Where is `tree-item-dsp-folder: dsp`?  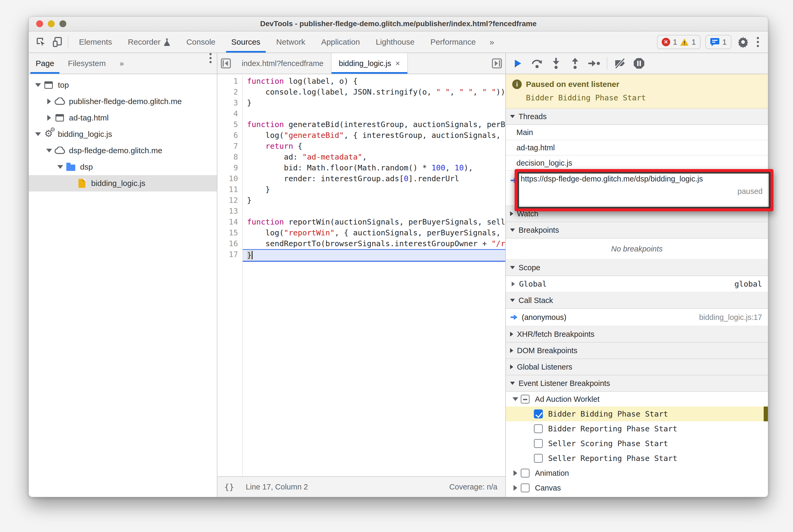 tree-item-dsp-folder: dsp is located at coordinates (123, 167).